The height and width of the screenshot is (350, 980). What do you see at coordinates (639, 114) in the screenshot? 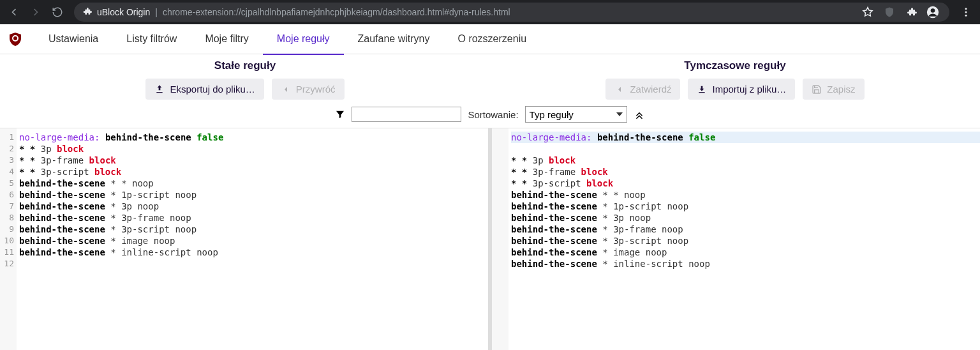
I see `collapse-icon` at bounding box center [639, 114].